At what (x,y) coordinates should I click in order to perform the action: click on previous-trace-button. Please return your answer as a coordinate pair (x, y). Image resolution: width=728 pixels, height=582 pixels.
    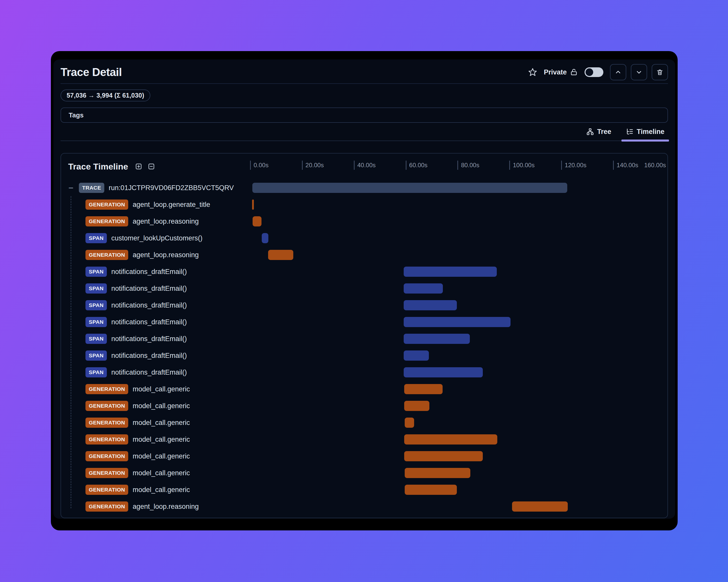
    Looking at the image, I should click on (618, 72).